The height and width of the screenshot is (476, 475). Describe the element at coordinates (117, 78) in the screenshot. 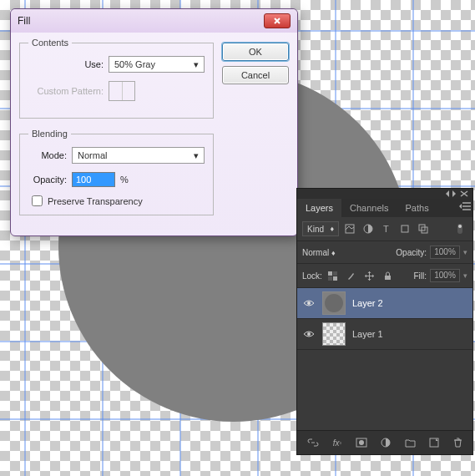

I see `contents-group: Contents Use: 50% Gray ▾ Custom Pattern:` at that location.